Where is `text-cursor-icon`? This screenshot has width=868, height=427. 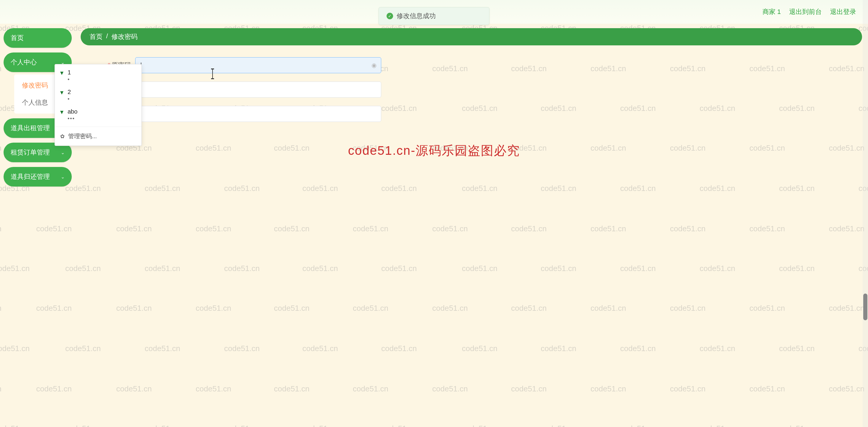
text-cursor-icon is located at coordinates (213, 74).